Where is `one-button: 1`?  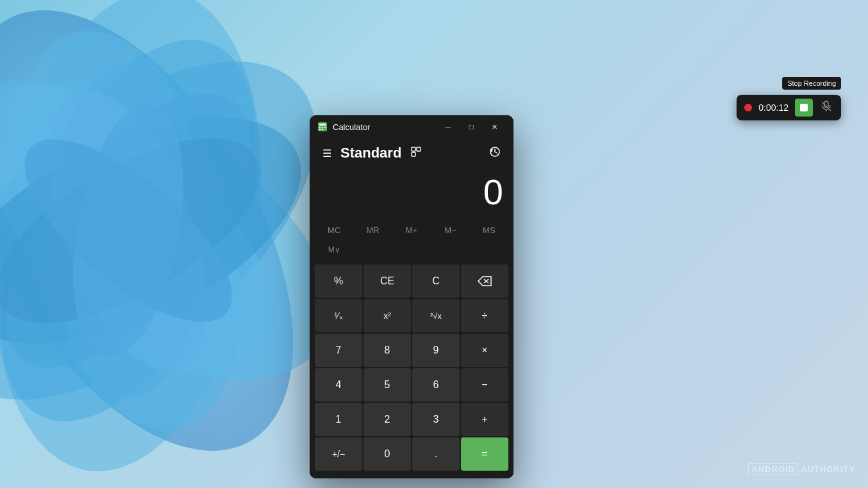
one-button: 1 is located at coordinates (338, 419).